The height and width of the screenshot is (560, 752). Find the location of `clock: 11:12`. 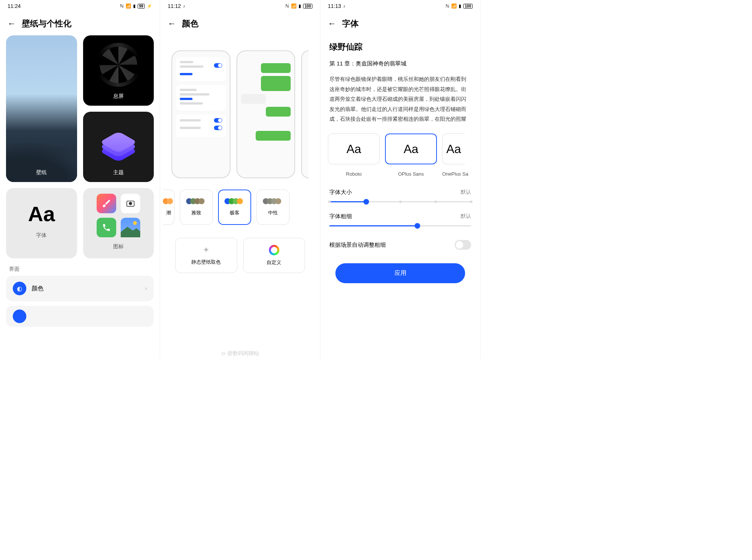

clock: 11:12 is located at coordinates (174, 6).